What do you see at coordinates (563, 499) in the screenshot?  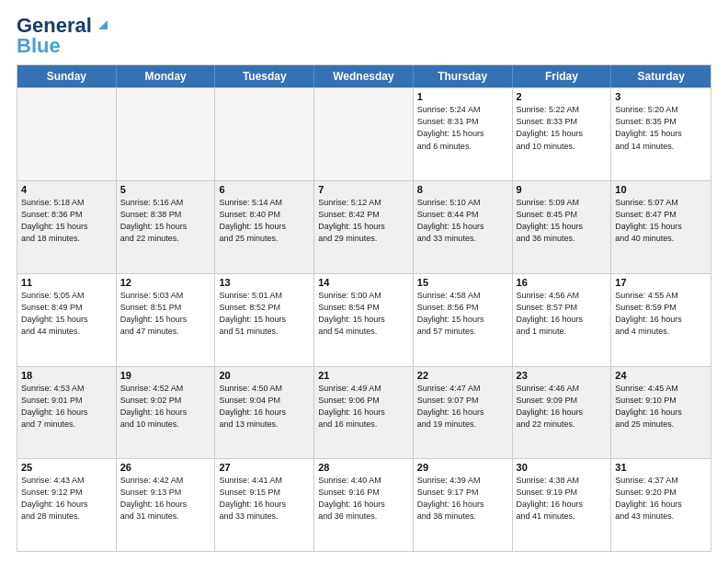 I see `day-info: Sunrise: 4:38 AM Sunset: 9:19 PM Dayligh…` at bounding box center [563, 499].